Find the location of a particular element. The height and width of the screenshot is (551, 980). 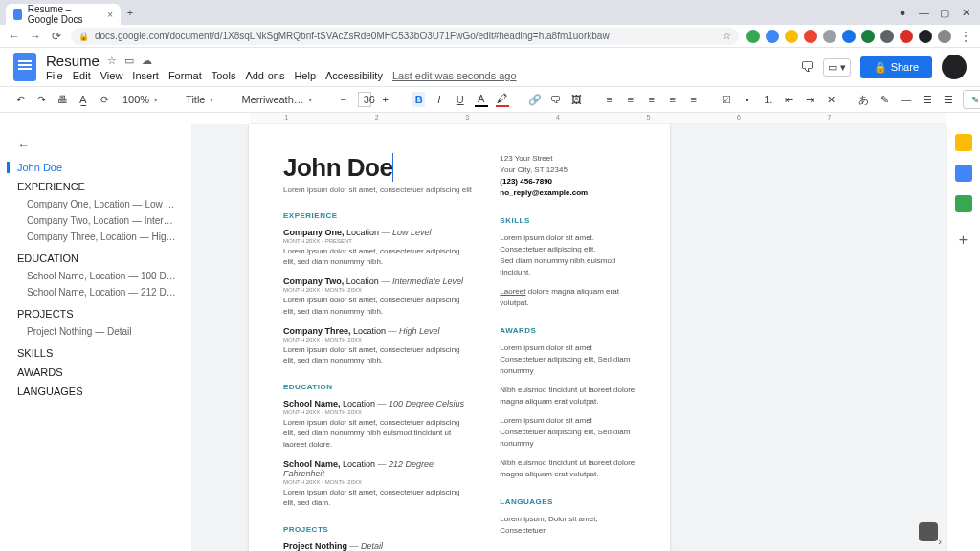

back-button: ← is located at coordinates (14, 36).